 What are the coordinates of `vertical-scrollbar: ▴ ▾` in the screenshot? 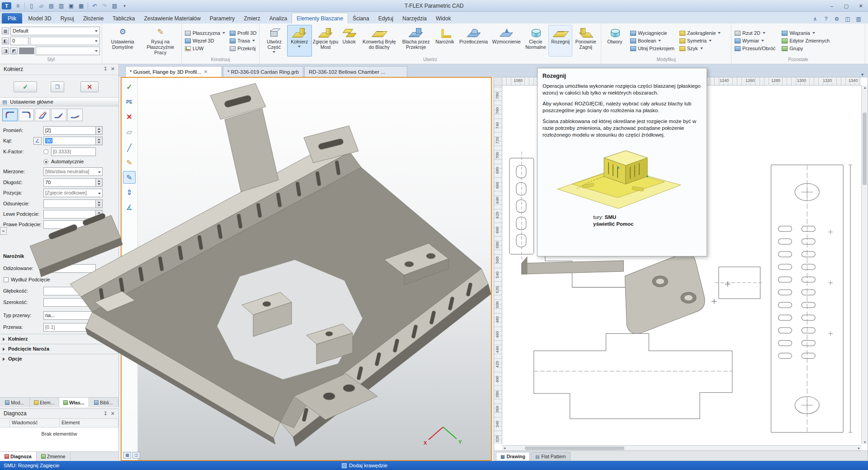 It's located at (864, 265).